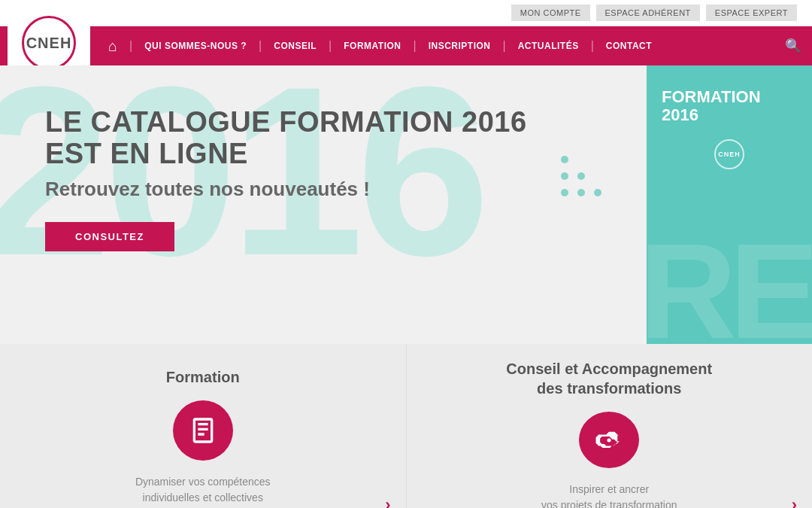 Image resolution: width=812 pixels, height=508 pixels. What do you see at coordinates (581, 176) in the screenshot?
I see `hero-dots-decoration` at bounding box center [581, 176].